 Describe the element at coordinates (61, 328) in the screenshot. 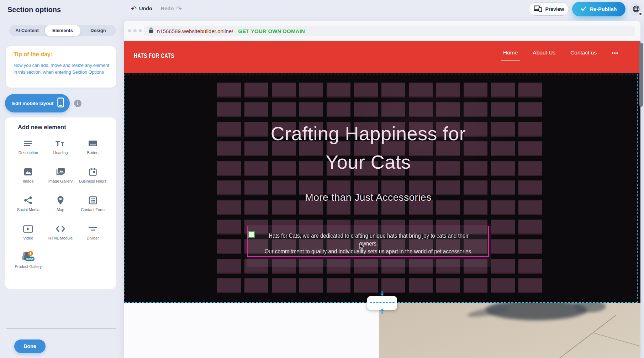

I see `panel-divider` at that location.